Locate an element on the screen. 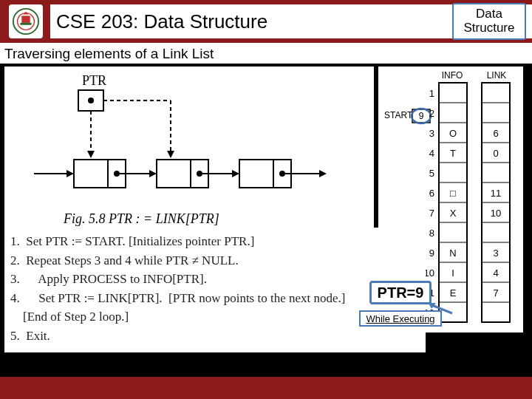 This screenshot has width=532, height=399. svg-text: INFO is located at coordinates (452, 75).